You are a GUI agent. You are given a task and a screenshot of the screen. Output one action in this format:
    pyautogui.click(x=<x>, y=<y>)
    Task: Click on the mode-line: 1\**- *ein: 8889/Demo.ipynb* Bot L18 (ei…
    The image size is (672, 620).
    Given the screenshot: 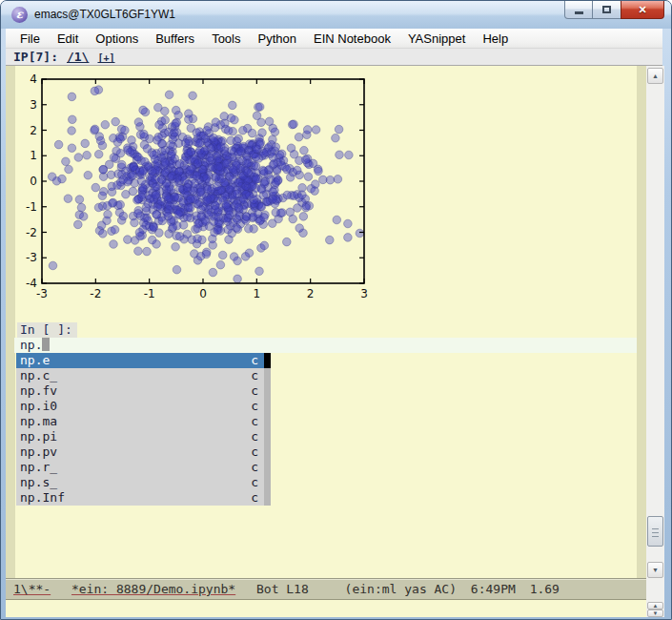 What is the action you would take?
    pyautogui.click(x=326, y=589)
    